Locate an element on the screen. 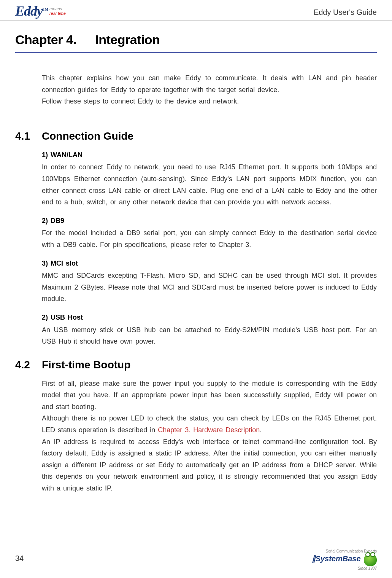  subsection-body-wan-lan: In order to connect Eddy to network, you… is located at coordinates (209, 185).